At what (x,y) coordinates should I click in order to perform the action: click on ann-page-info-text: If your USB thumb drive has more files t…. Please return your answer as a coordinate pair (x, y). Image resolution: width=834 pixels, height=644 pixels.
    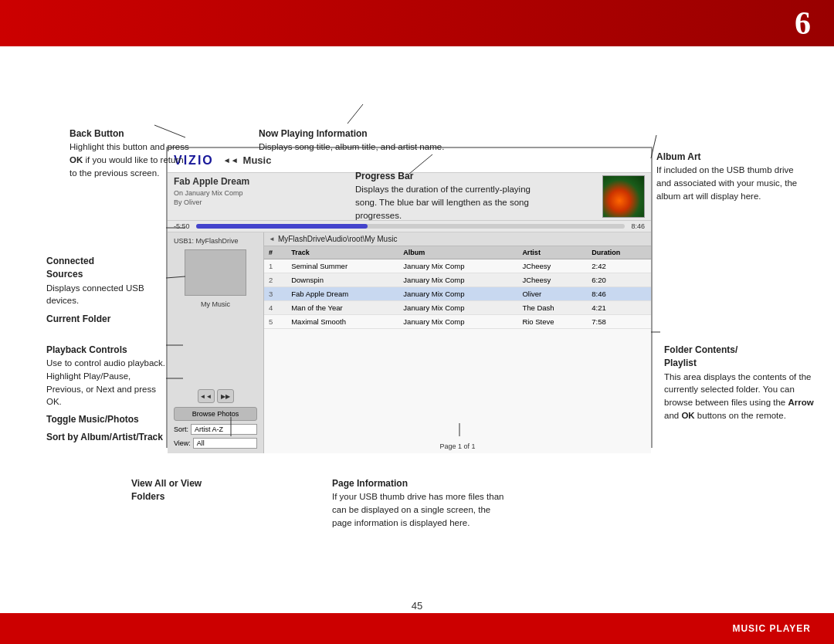
    Looking at the image, I should click on (421, 510).